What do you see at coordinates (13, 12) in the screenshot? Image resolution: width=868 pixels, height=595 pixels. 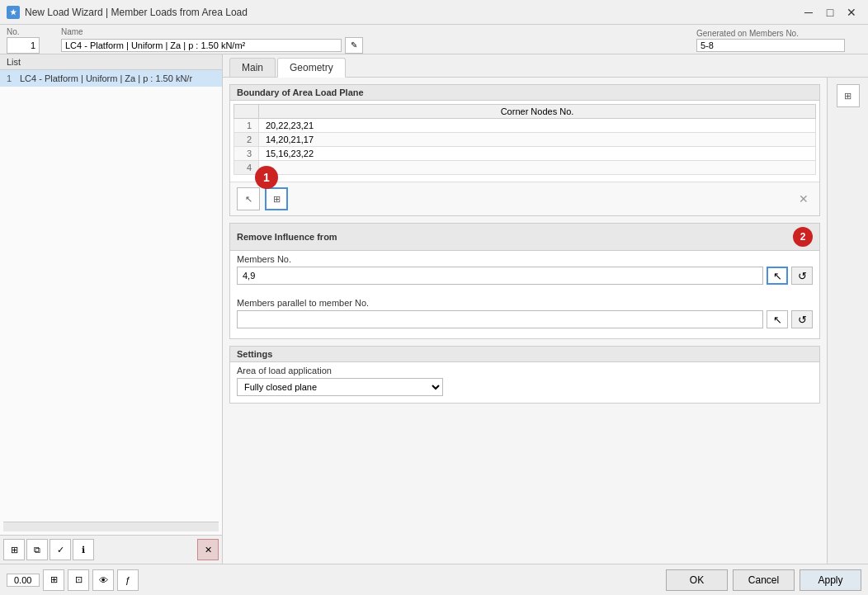 I see `app-icon: ★` at bounding box center [13, 12].